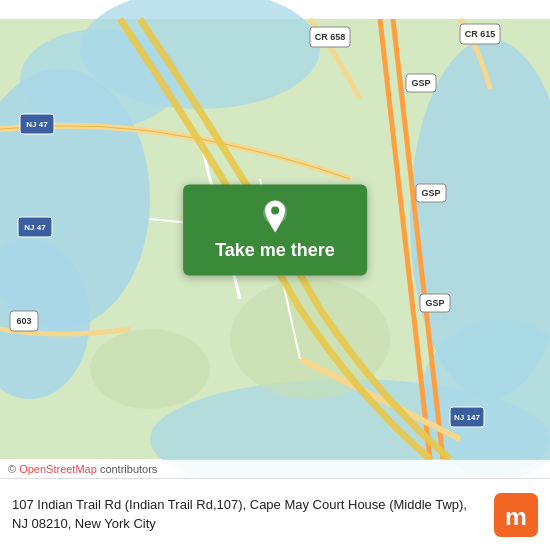 The image size is (550, 550). Describe the element at coordinates (275, 514) in the screenshot. I see `bottom-info-bar: 107 Indian Trail Rd (Indian Trail Rd,107…` at that location.